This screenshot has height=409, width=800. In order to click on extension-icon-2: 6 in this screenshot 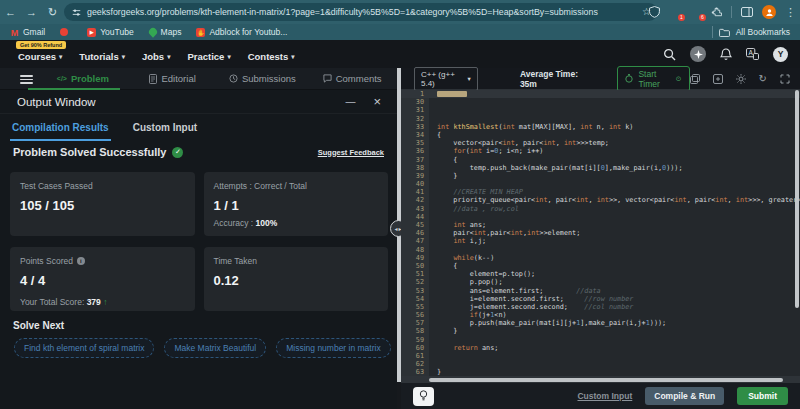, I will do `click(696, 12)`.